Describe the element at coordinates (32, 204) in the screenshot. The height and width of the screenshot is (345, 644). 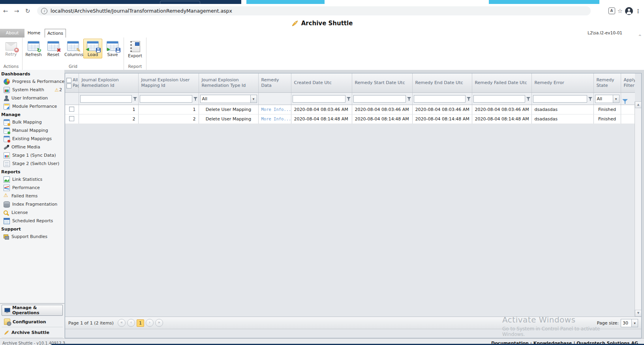
I see `sidebar: Dashboards Progress & Performance System…` at that location.